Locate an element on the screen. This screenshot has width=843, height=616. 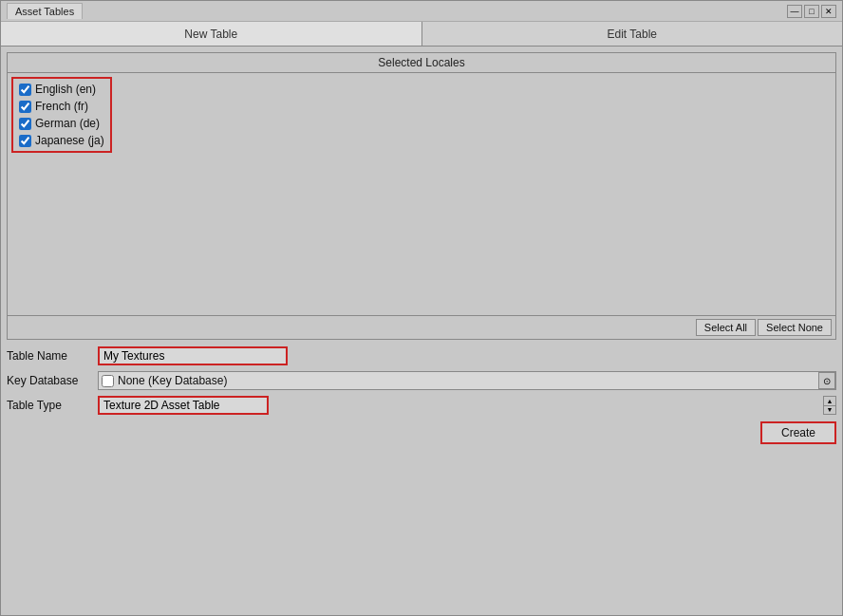
minimize-button: — is located at coordinates (795, 11).